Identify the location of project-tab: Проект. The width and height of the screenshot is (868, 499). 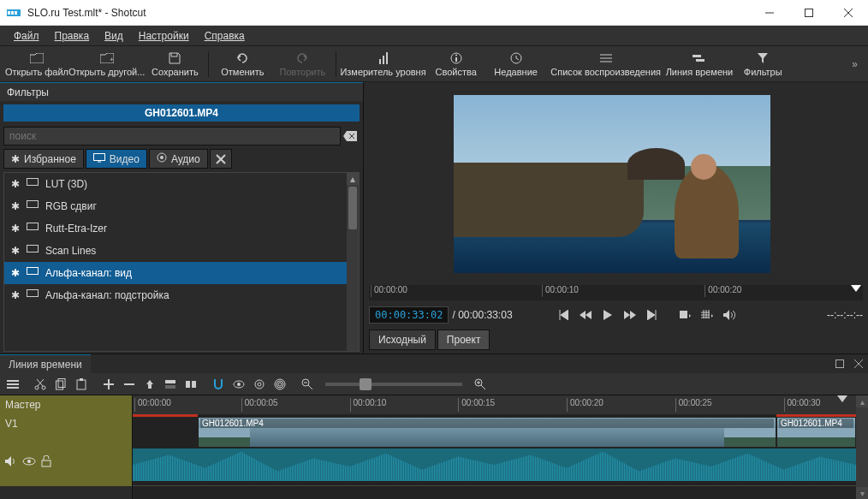
(464, 340).